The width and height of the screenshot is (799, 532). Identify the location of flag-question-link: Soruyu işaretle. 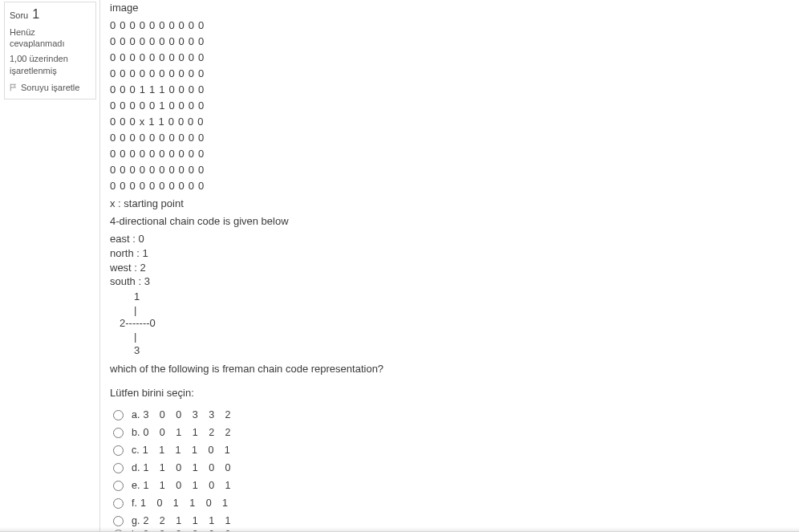
(50, 88).